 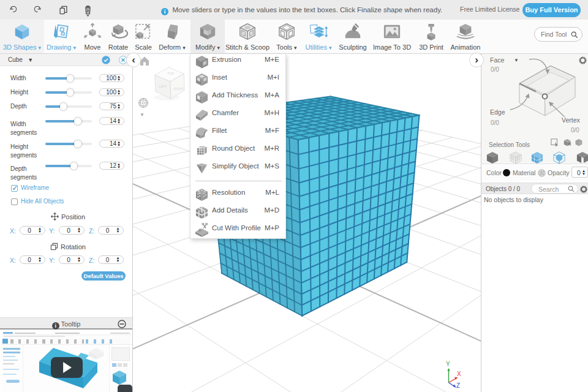 What do you see at coordinates (170, 74) in the screenshot?
I see `svg-text: TOP` at bounding box center [170, 74].